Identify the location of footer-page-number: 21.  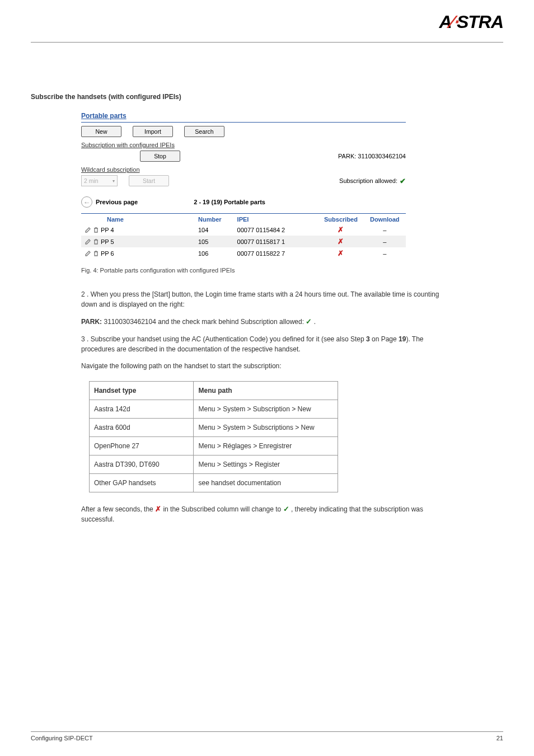
(500, 738).